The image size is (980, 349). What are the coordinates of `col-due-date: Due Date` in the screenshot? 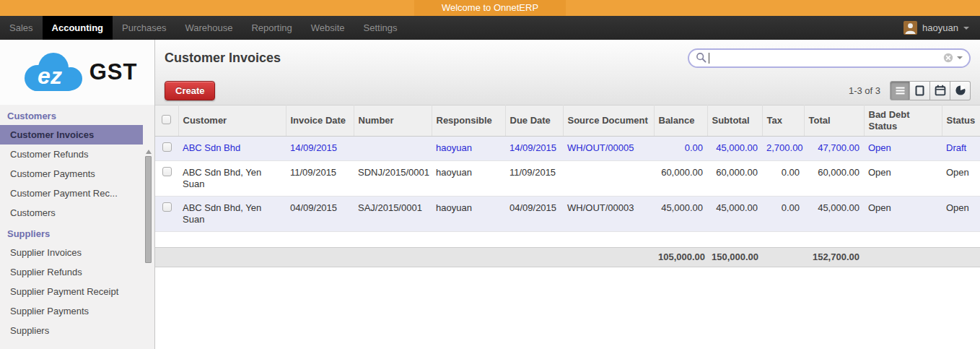 It's located at (534, 121).